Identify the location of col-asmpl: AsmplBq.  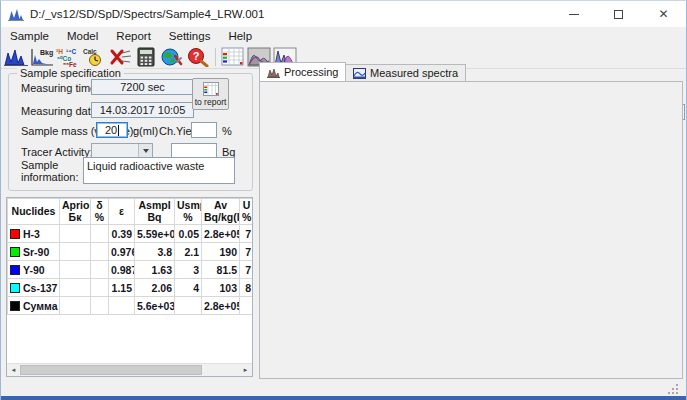
(155, 212).